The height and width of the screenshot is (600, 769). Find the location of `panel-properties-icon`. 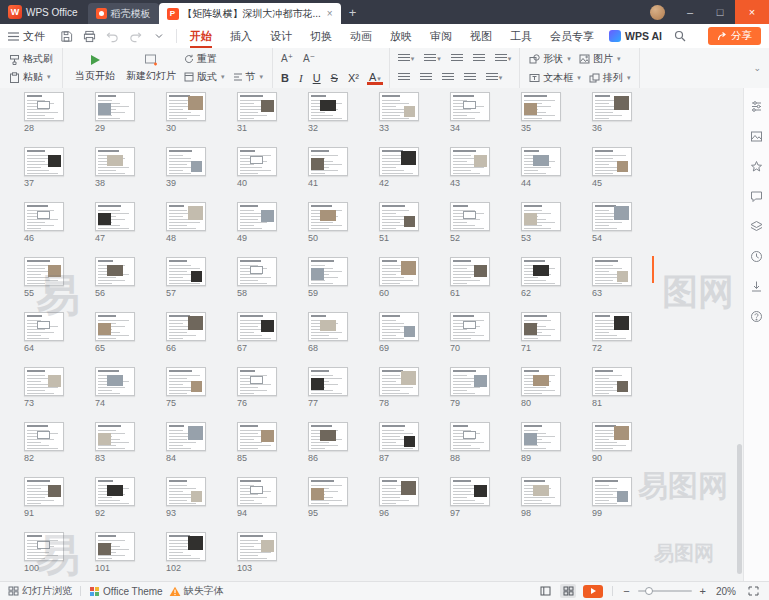

panel-properties-icon is located at coordinates (757, 106).